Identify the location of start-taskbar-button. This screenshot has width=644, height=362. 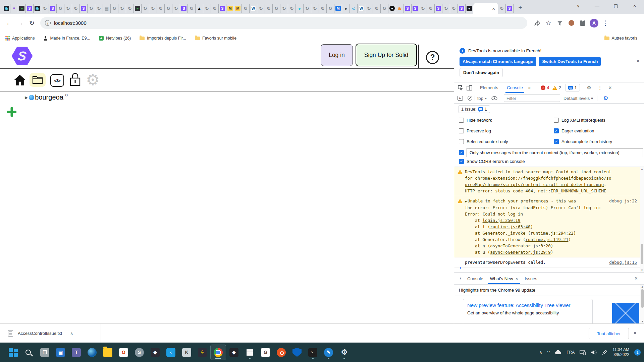
(13, 352).